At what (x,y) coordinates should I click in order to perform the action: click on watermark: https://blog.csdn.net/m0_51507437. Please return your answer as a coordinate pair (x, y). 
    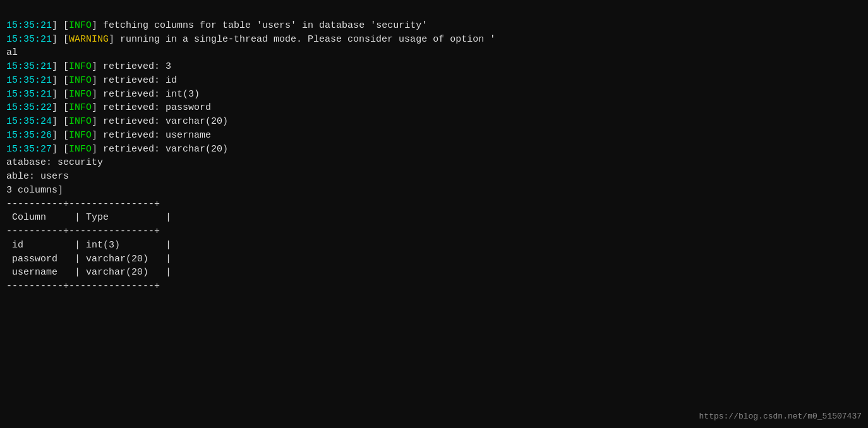
    Looking at the image, I should click on (781, 417).